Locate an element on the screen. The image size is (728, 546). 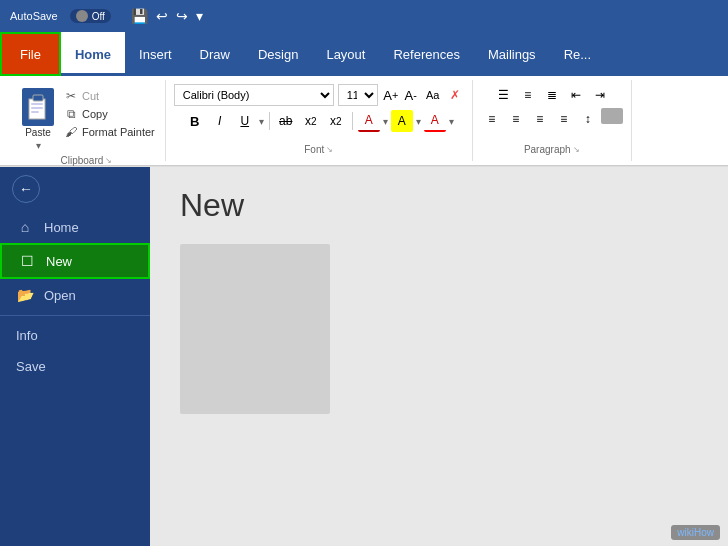
font-color2-dropdown: ▾ is located at coordinates (452, 122).